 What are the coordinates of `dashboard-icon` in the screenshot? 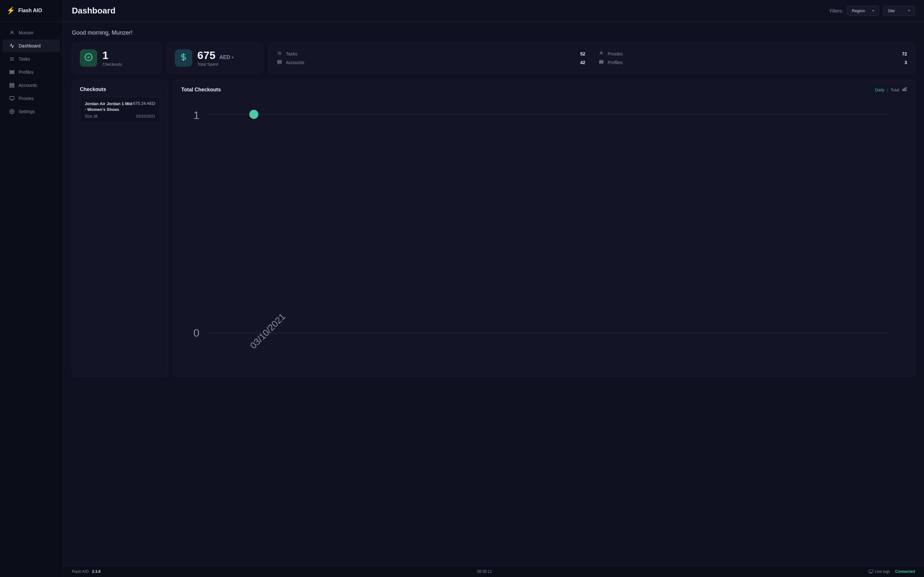 It's located at (12, 46).